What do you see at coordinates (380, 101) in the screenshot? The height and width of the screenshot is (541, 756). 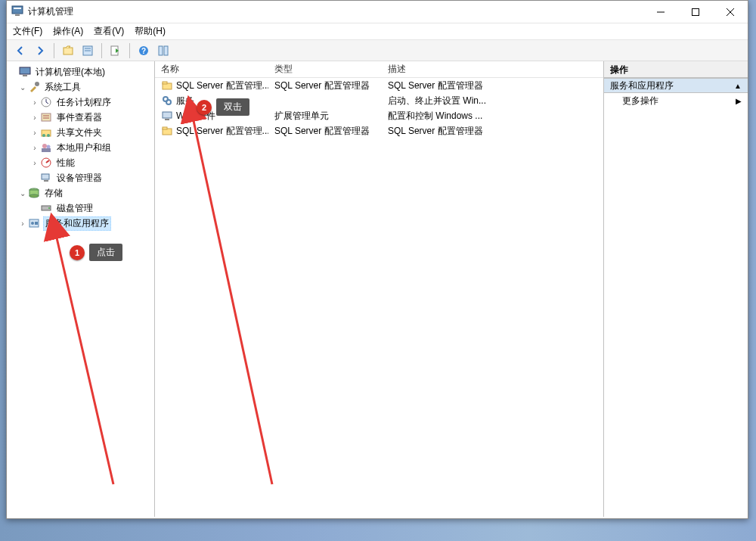 I see `list-row: 服务启动、终止并设置 Win...` at bounding box center [380, 101].